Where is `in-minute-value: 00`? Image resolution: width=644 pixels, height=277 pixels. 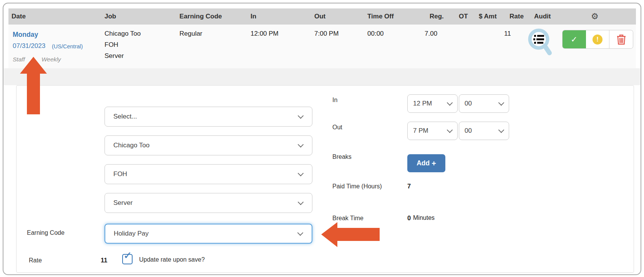
in-minute-value: 00 is located at coordinates (468, 104).